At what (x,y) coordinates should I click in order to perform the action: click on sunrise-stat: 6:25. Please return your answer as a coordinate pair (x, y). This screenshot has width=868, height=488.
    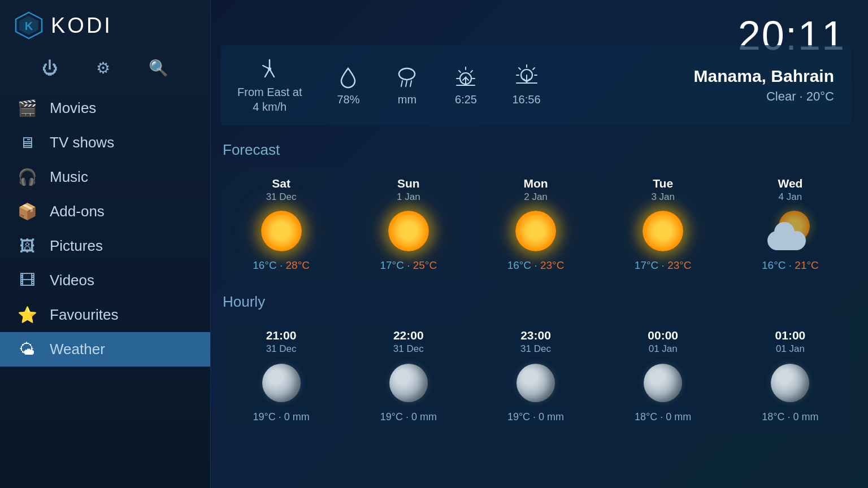
    Looking at the image, I should click on (466, 85).